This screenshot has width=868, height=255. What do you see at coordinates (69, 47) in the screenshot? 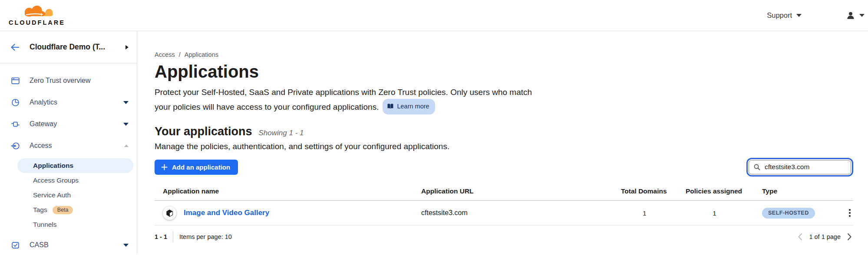
I see `account-switcher: Cloudflare Demo (T...` at bounding box center [69, 47].